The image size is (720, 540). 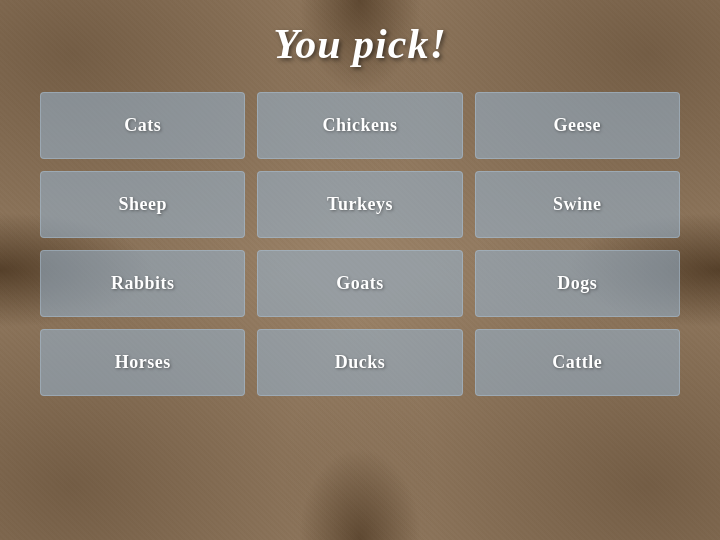 I want to click on page-title: You pick!, so click(x=360, y=44).